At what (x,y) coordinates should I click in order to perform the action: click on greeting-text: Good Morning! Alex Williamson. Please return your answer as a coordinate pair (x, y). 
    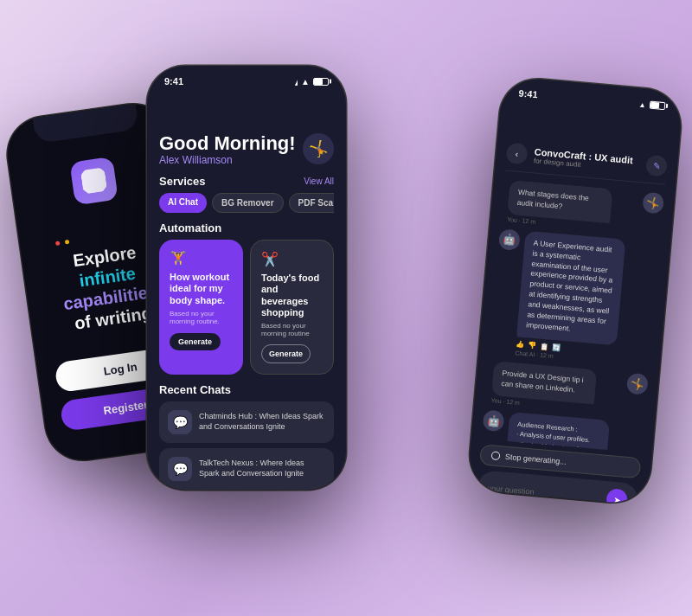
    Looking at the image, I should click on (227, 150).